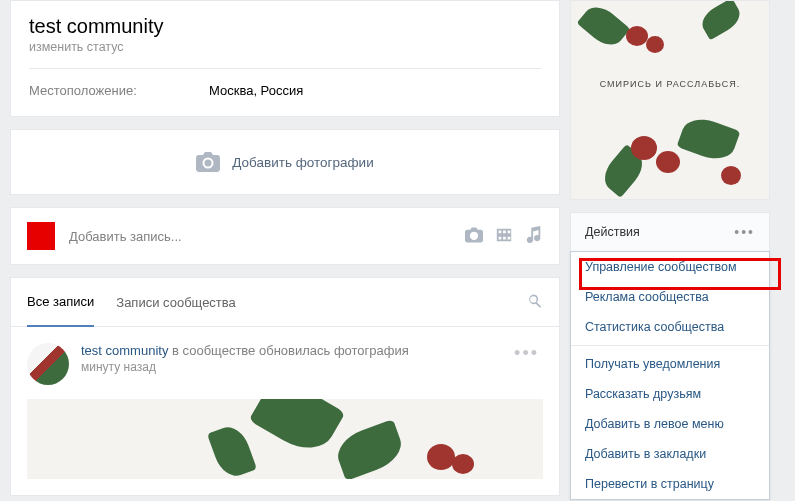  What do you see at coordinates (285, 47) in the screenshot?
I see `edit-status-link: изменить статус` at bounding box center [285, 47].